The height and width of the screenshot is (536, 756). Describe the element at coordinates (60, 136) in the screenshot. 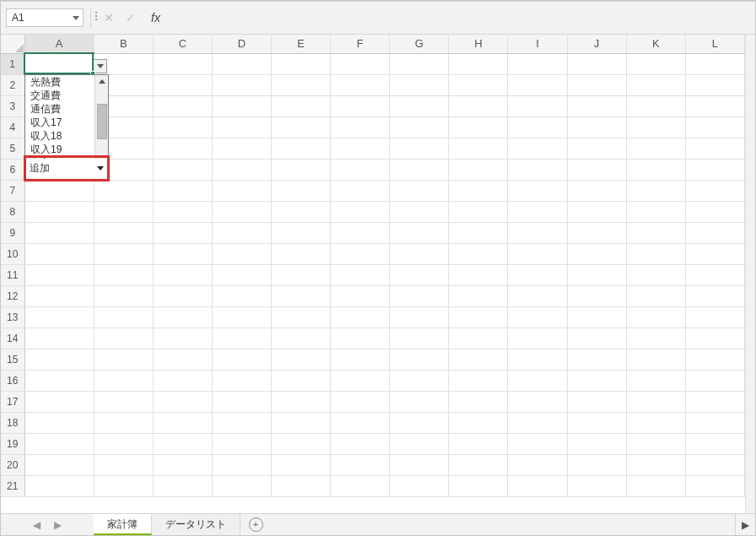

I see `validation-option: 収入18` at that location.